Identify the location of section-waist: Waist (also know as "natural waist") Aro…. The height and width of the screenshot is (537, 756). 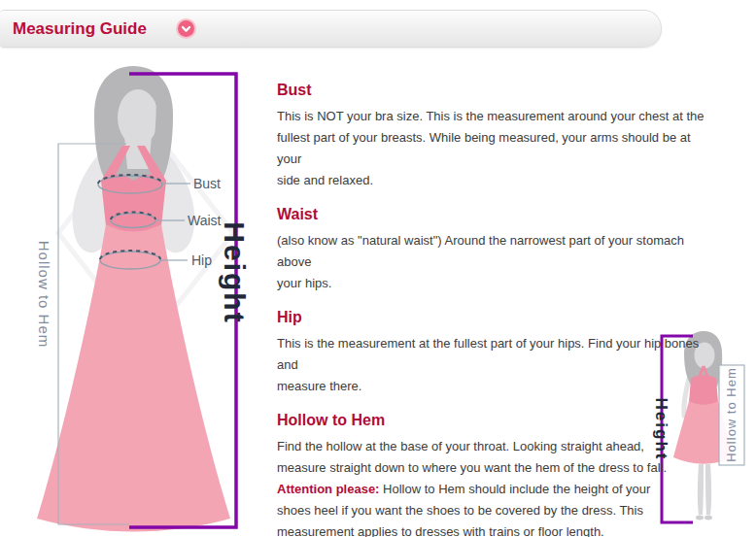
(492, 251).